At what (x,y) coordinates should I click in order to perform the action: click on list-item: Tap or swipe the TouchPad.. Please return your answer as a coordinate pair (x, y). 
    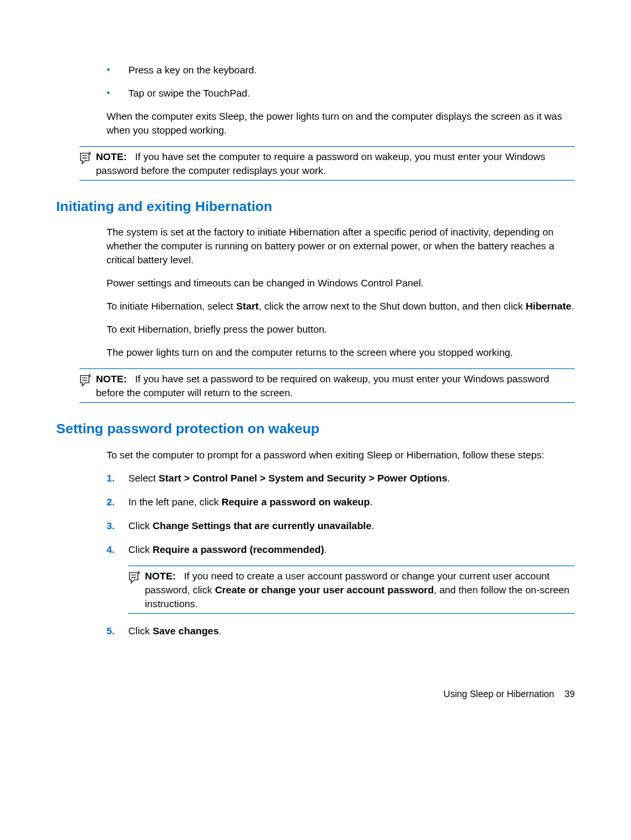
    Looking at the image, I should click on (341, 93).